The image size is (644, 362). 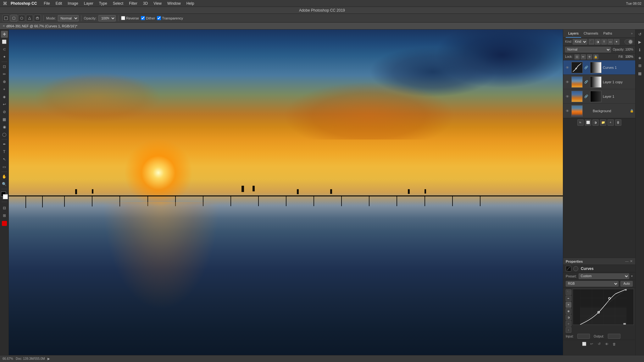 I want to click on clone-tool: ◈, so click(x=4, y=97).